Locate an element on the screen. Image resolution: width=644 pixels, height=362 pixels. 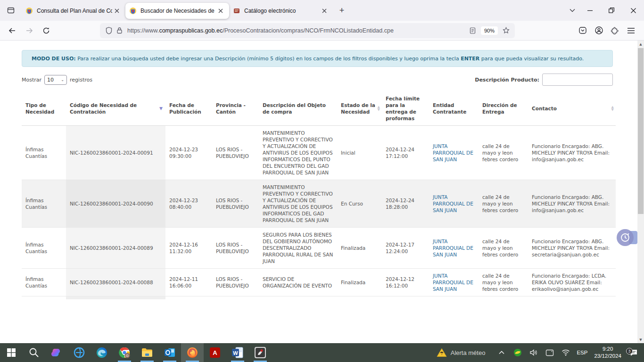
tab-title: Catálogo electrónico is located at coordinates (282, 11).